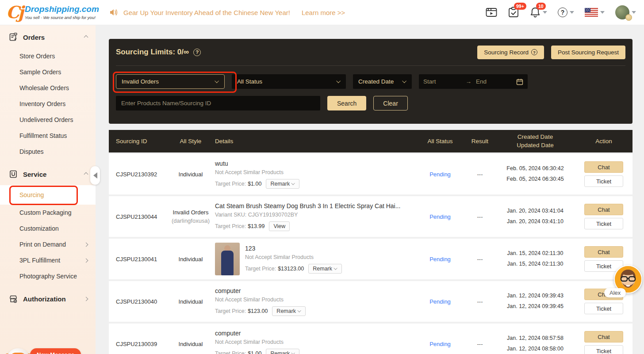  What do you see at coordinates (48, 104) in the screenshot?
I see `sidebar-item-inventory-orders: Inventory Orders` at bounding box center [48, 104].